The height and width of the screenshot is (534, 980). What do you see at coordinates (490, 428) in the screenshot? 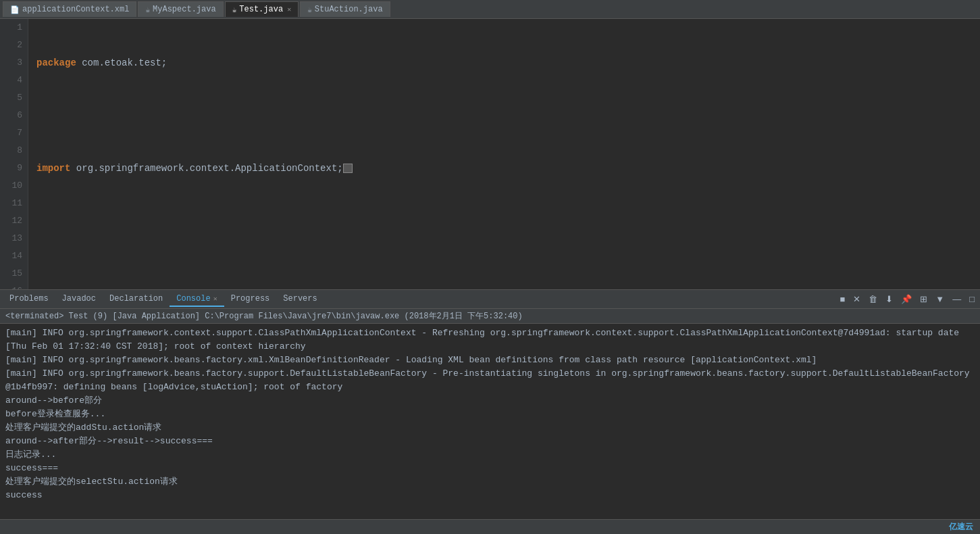
I see `console-line: 处理客户端提交的addStu.action请求` at bounding box center [490, 428].